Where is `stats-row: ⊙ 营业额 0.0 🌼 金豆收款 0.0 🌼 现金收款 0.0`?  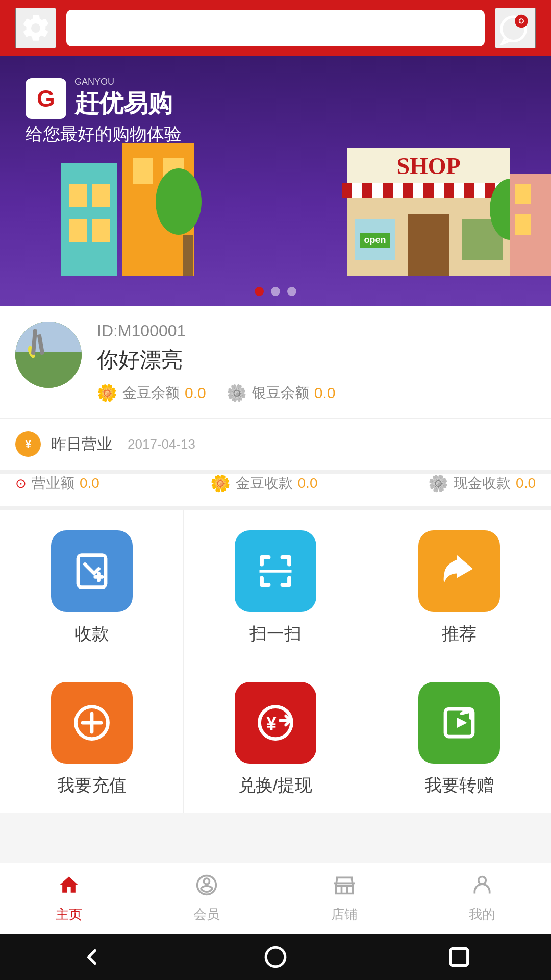 stats-row: ⊙ 营业额 0.0 🌼 金豆收款 0.0 🌼 现金收款 0.0 is located at coordinates (276, 492).